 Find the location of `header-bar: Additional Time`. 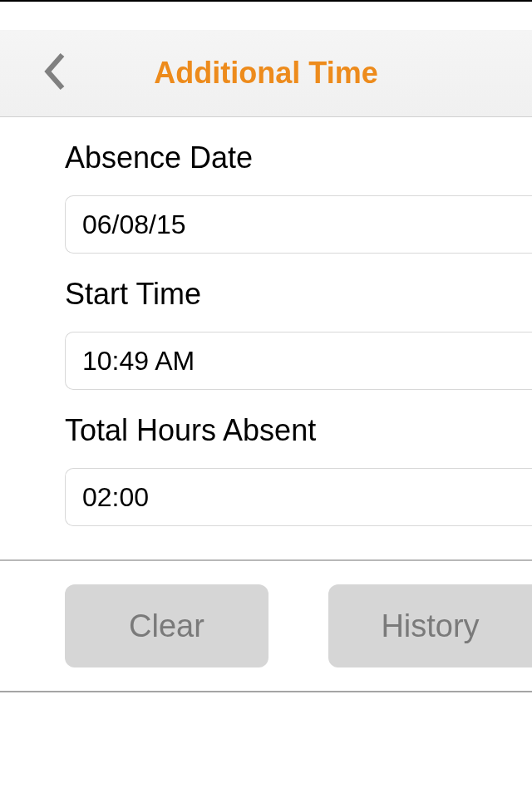

header-bar: Additional Time is located at coordinates (266, 73).